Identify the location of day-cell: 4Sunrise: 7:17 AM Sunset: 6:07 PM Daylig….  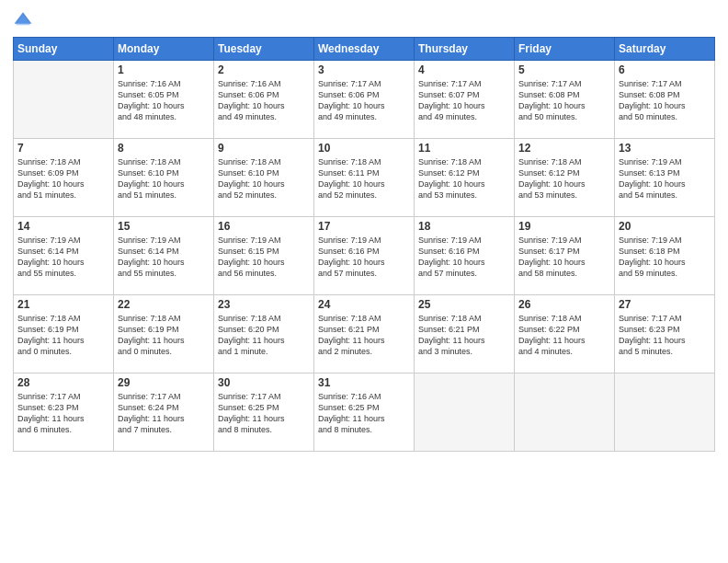
(465, 99).